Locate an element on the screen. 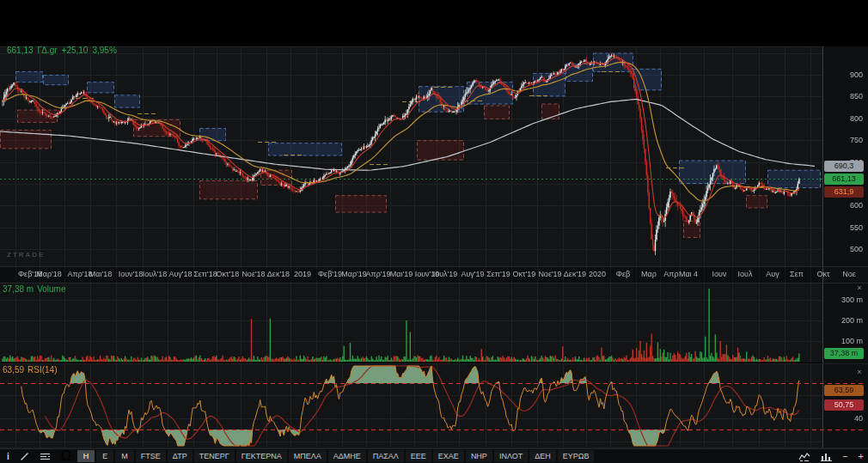  symbol-ΔΤΡ: ΔΤΡ is located at coordinates (180, 456).